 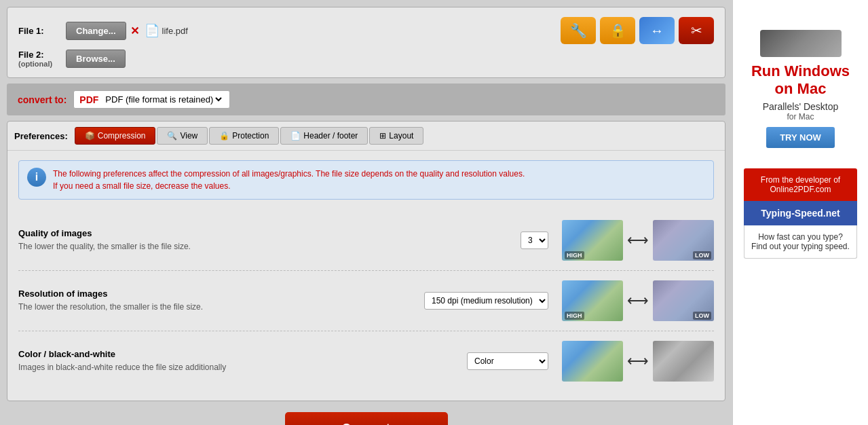 I want to click on ad-subtitle2: for Mac, so click(x=801, y=117).